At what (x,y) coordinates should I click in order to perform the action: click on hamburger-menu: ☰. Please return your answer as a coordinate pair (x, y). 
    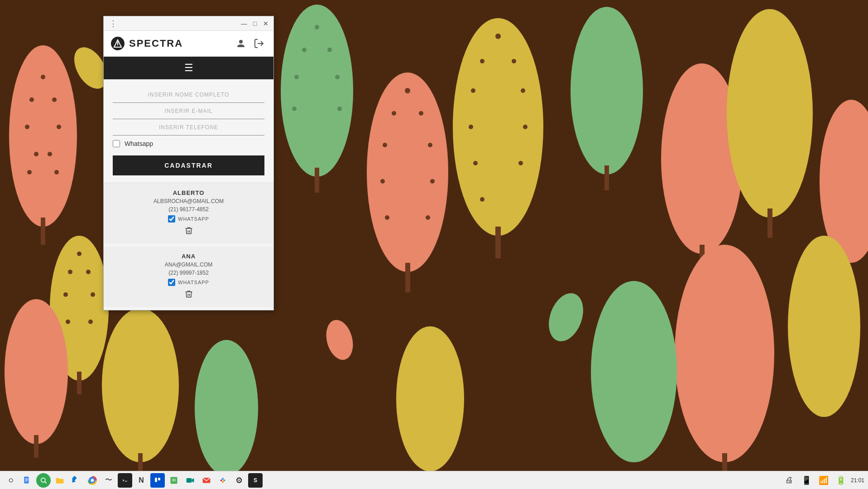
    Looking at the image, I should click on (189, 68).